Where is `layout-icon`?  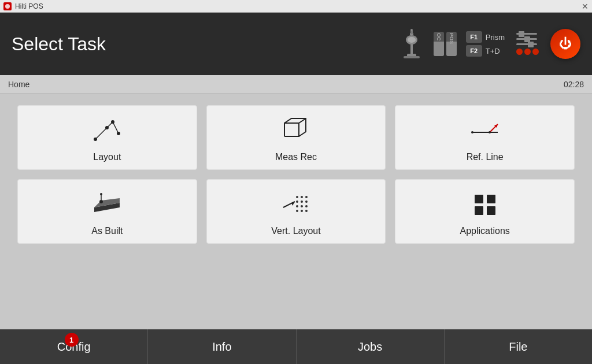
layout-icon is located at coordinates (107, 131).